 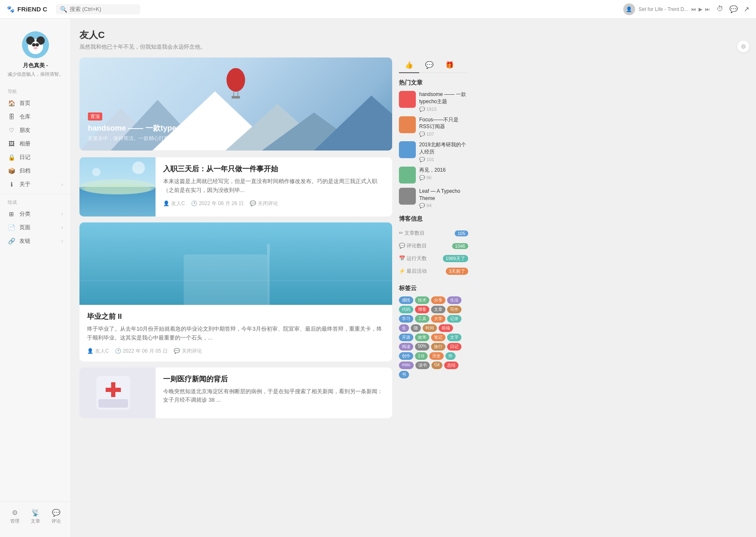 What do you see at coordinates (35, 227) in the screenshot?
I see `sidebar-item-pages: 📄 页面 ›` at bounding box center [35, 227].